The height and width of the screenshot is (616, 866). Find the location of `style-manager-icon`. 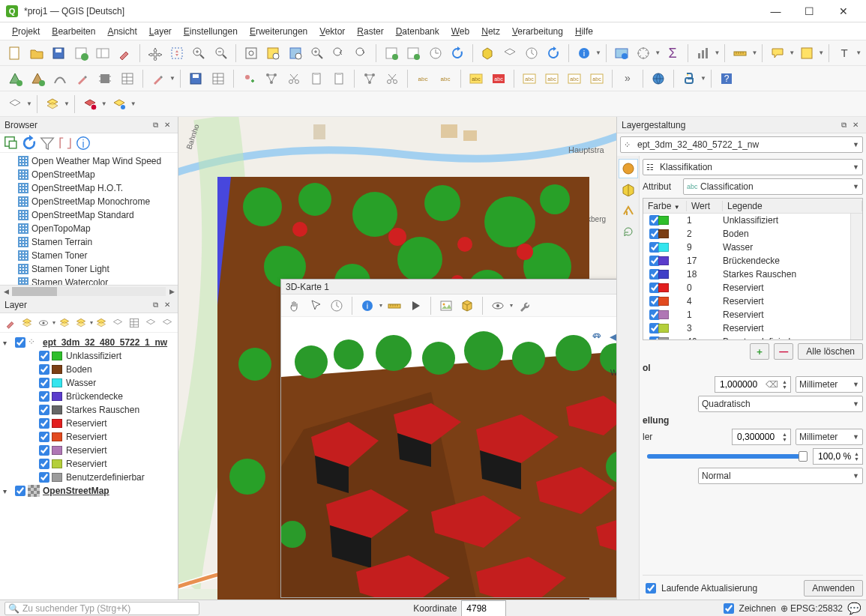

style-manager-icon is located at coordinates (124, 53).